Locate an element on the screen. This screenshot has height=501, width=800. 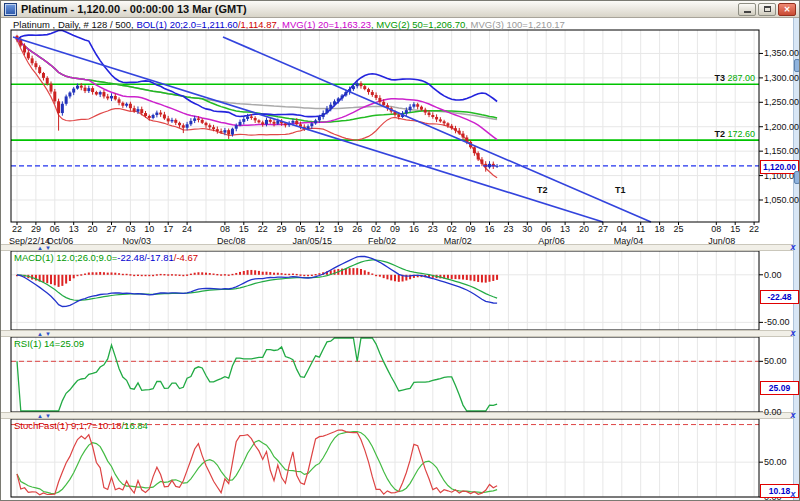
close-button: ✕ is located at coordinates (787, 10).